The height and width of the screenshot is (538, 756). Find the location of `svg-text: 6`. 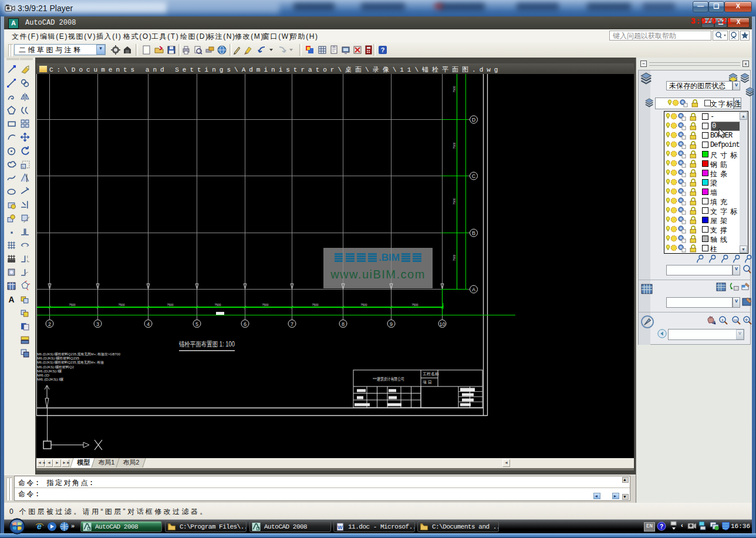

svg-text: 6 is located at coordinates (245, 324).